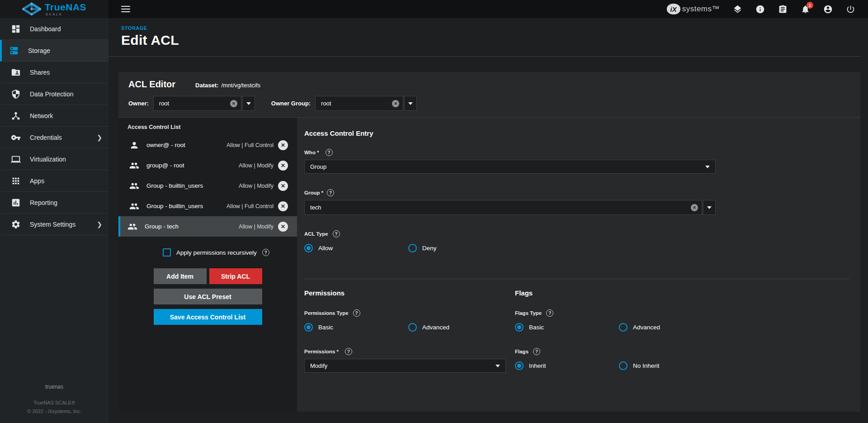 The width and height of the screenshot is (868, 423). What do you see at coordinates (850, 9) in the screenshot?
I see `power-icon` at bounding box center [850, 9].